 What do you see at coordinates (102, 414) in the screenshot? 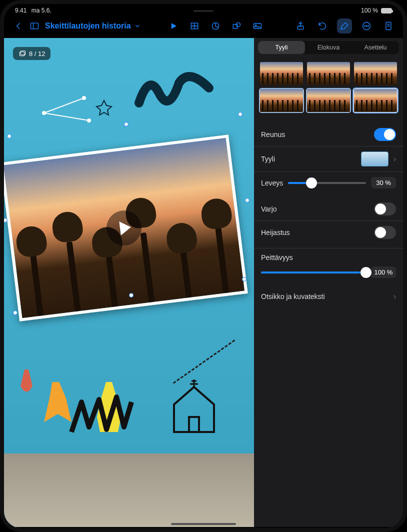
I see `doodle-zigzag` at bounding box center [102, 414].